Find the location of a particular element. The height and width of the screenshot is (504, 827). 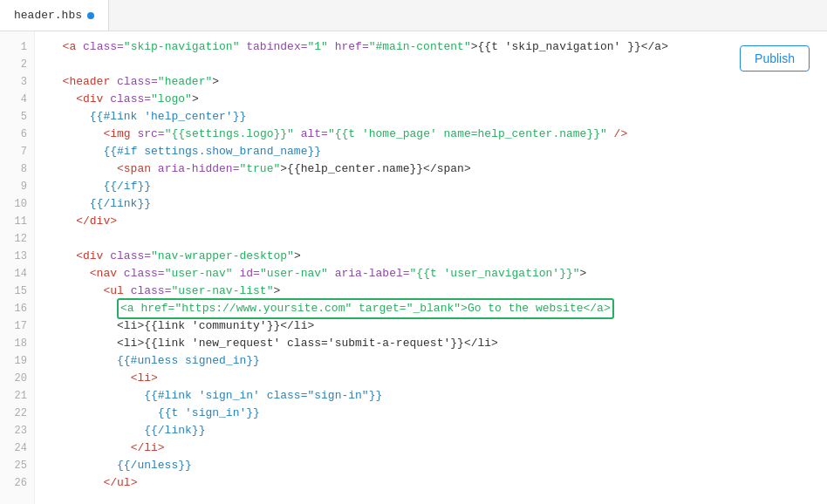

tab-filename: header.hbs is located at coordinates (48, 16).